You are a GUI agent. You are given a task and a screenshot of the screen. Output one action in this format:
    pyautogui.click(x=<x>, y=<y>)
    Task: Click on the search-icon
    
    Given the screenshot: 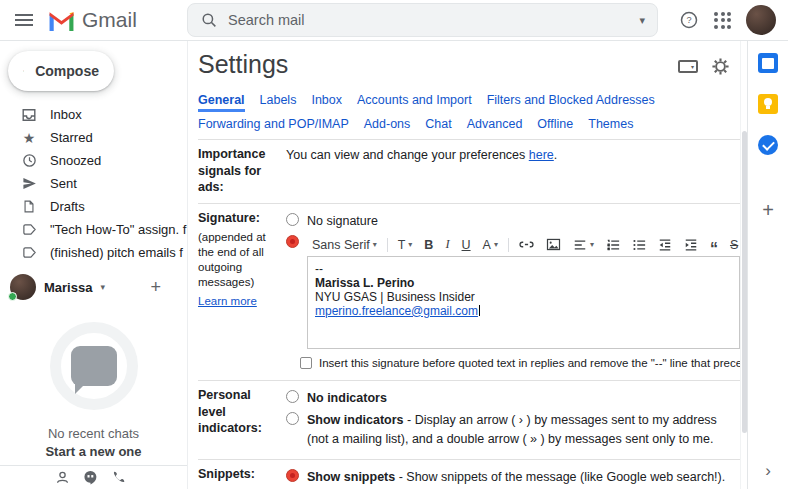 What is the action you would take?
    pyautogui.click(x=209, y=20)
    